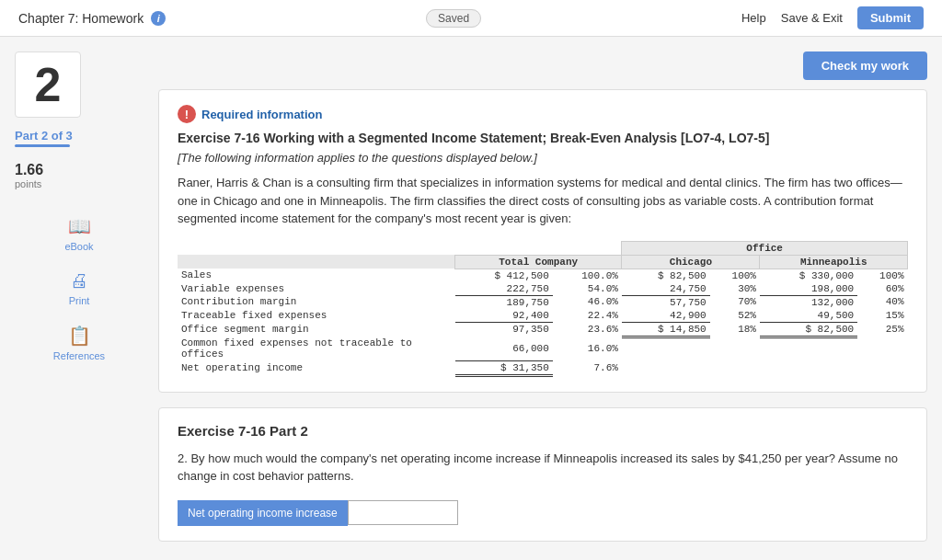 Image resolution: width=942 pixels, height=560 pixels. What do you see at coordinates (809, 289) in the screenshot?
I see `variable-expenses-minneapolis: 198,000` at bounding box center [809, 289].